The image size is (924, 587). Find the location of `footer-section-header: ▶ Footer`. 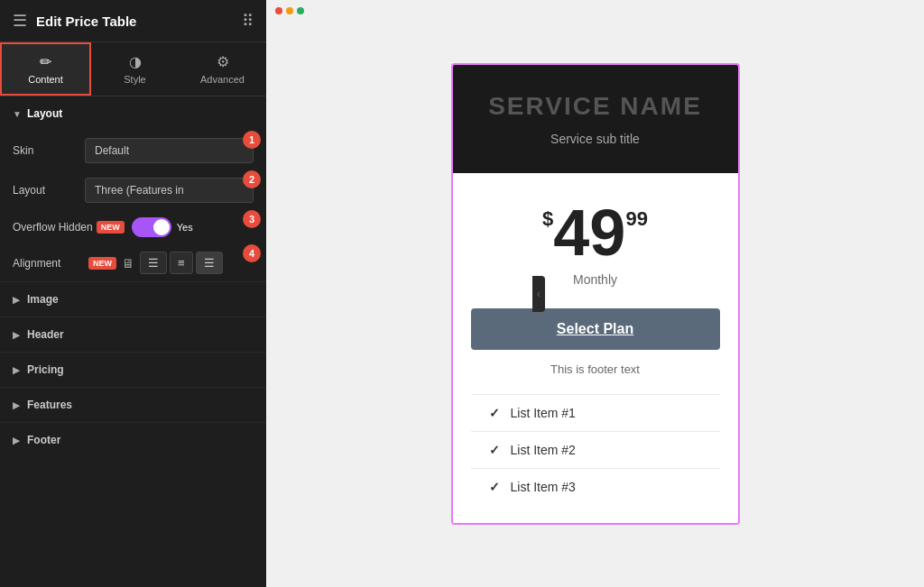

footer-section-header: ▶ Footer is located at coordinates (134, 440).